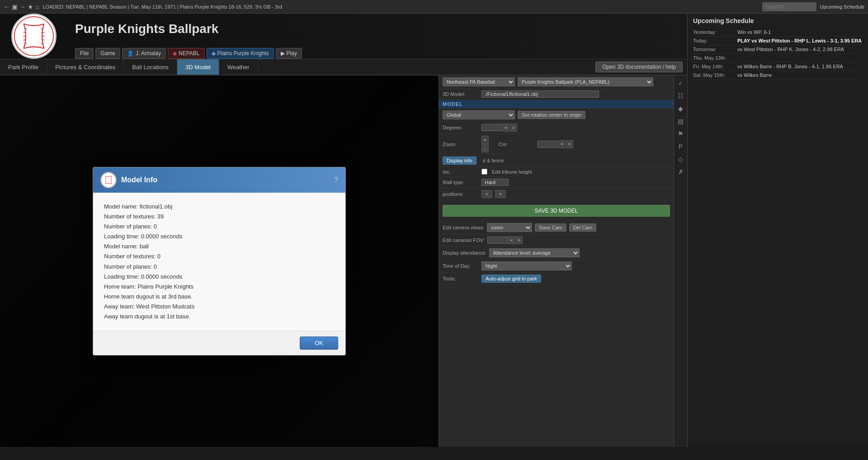 This screenshot has height=460, width=868. Describe the element at coordinates (497, 240) in the screenshot. I see `fov-input: 00` at that location.